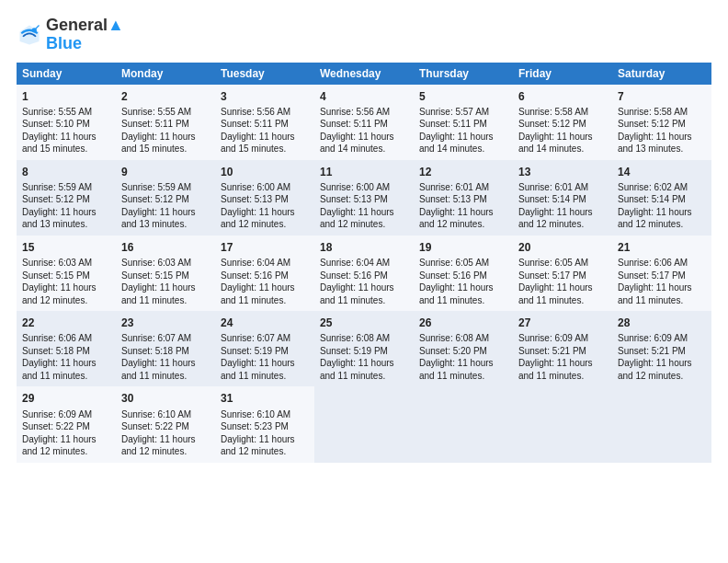  What do you see at coordinates (265, 172) in the screenshot?
I see `day-number: 10` at bounding box center [265, 172].